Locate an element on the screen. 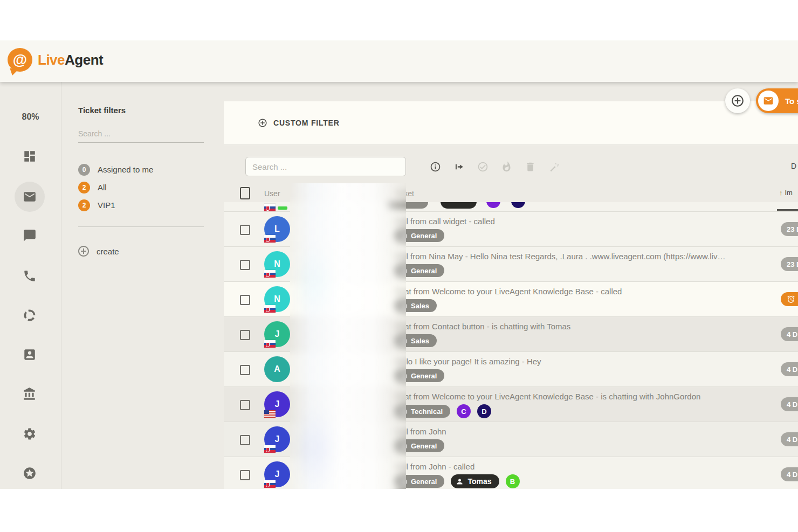  zoom-level: 80% is located at coordinates (30, 117).